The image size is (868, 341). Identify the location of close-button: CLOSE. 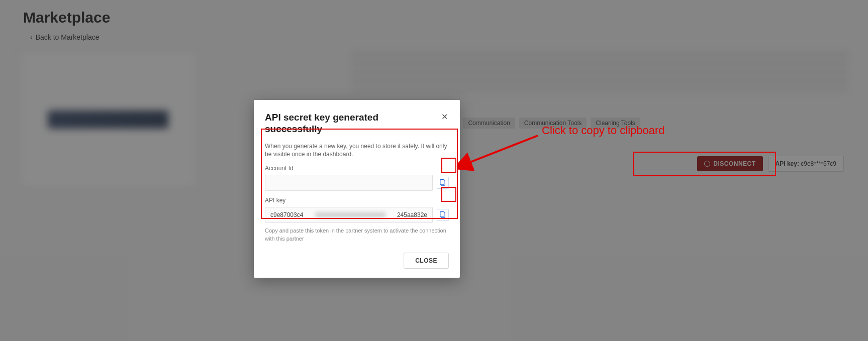
(426, 261).